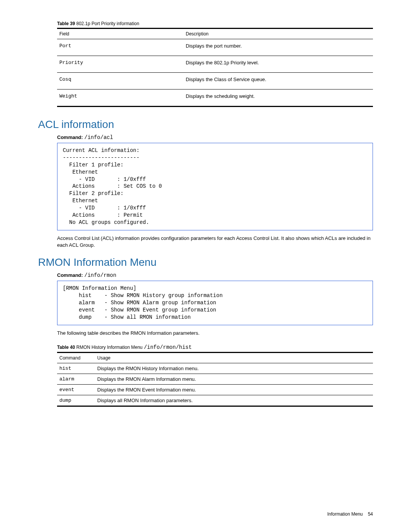  What do you see at coordinates (278, 81) in the screenshot?
I see `desc-cell: Displays the Class of Service queue.` at bounding box center [278, 81].